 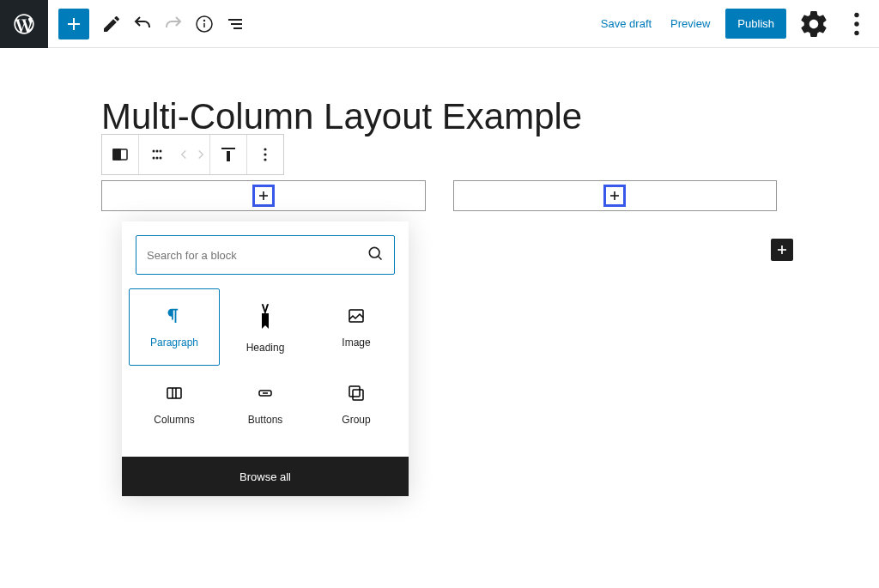 I want to click on drag-handle-button, so click(x=157, y=155).